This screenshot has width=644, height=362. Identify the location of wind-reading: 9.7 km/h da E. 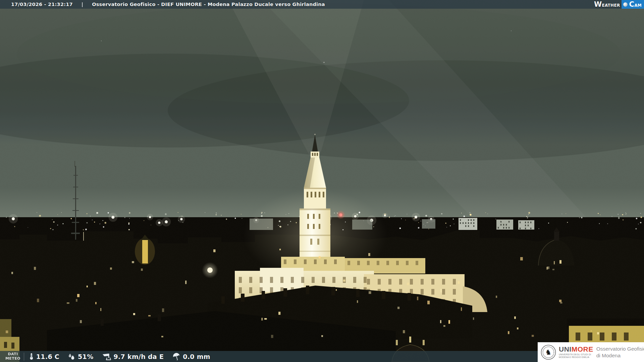
(133, 357).